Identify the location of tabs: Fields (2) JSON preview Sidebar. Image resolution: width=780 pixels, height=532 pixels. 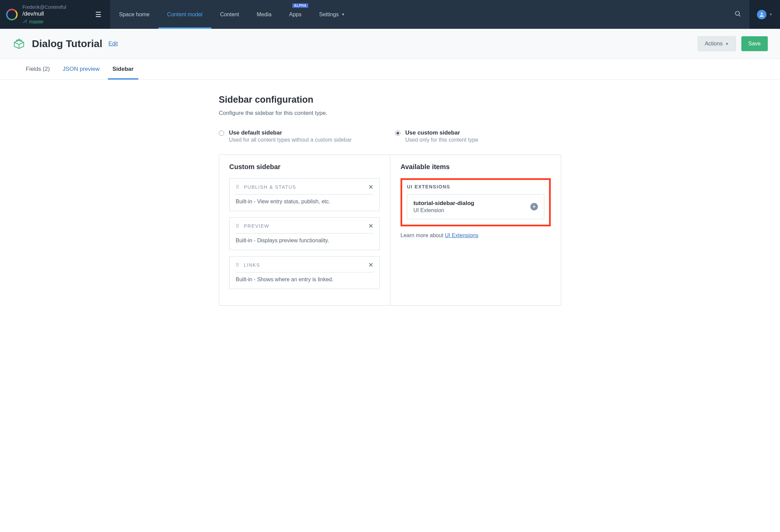
(390, 69).